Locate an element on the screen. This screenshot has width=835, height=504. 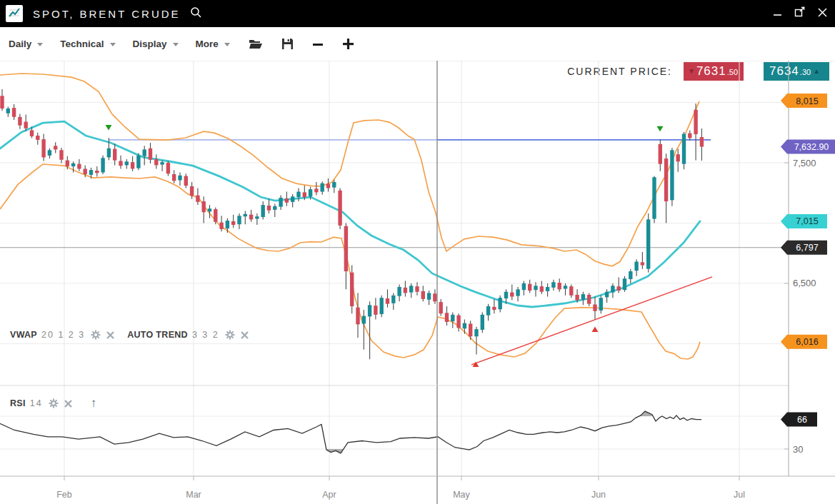
vwap-legend-params: 20 1 2 3 is located at coordinates (63, 335).